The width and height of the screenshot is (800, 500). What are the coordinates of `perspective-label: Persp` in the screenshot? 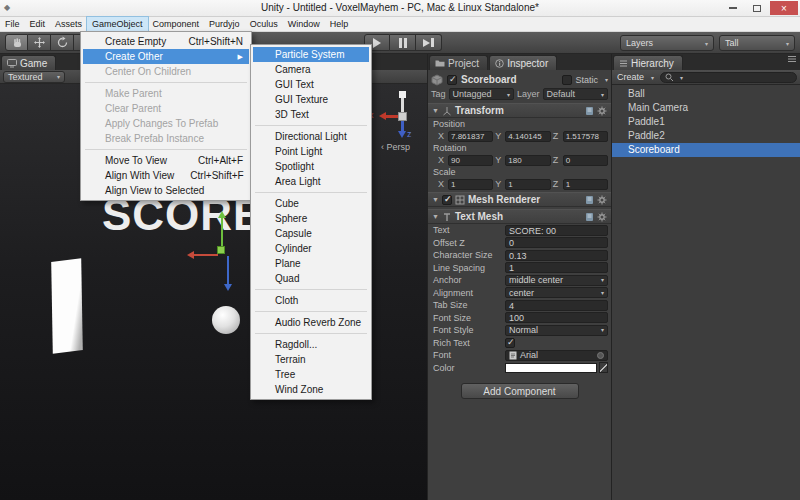 It's located at (396, 147).